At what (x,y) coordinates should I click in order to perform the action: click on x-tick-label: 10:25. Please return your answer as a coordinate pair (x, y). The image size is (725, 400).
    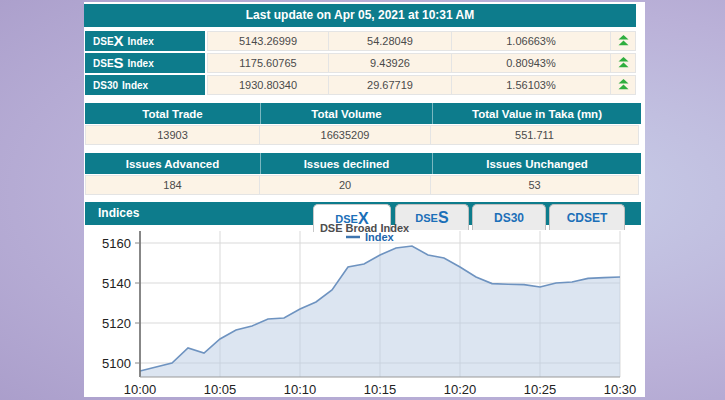
    Looking at the image, I should click on (540, 390).